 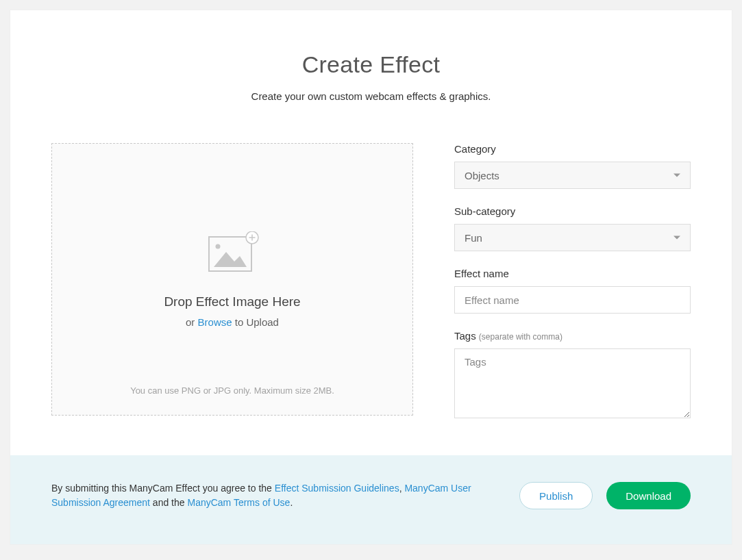 What do you see at coordinates (192, 322) in the screenshot?
I see `or-text: or` at bounding box center [192, 322].